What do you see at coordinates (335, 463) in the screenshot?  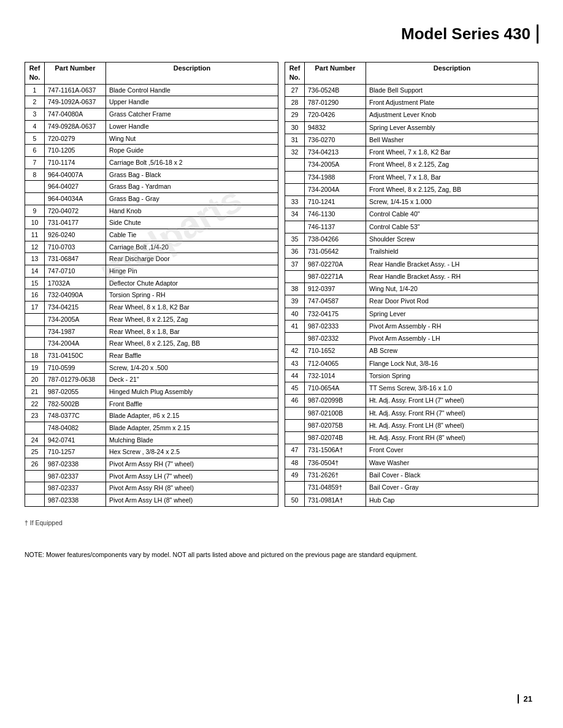 I see `part-number: 736-0504†` at bounding box center [335, 463].